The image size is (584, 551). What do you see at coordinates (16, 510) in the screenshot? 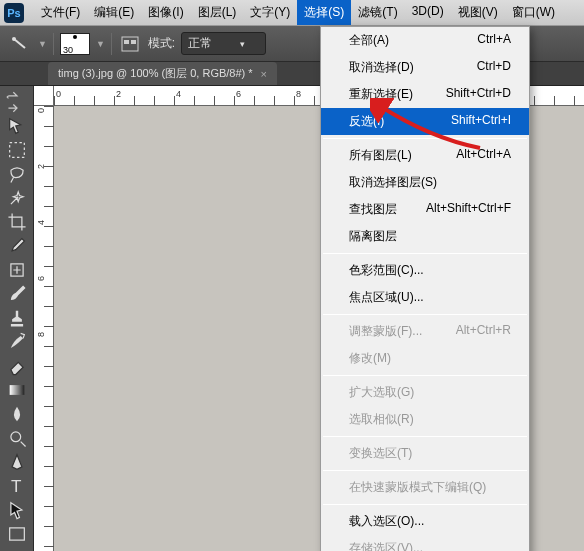
I see `path-selection-tool-icon` at bounding box center [16, 510].